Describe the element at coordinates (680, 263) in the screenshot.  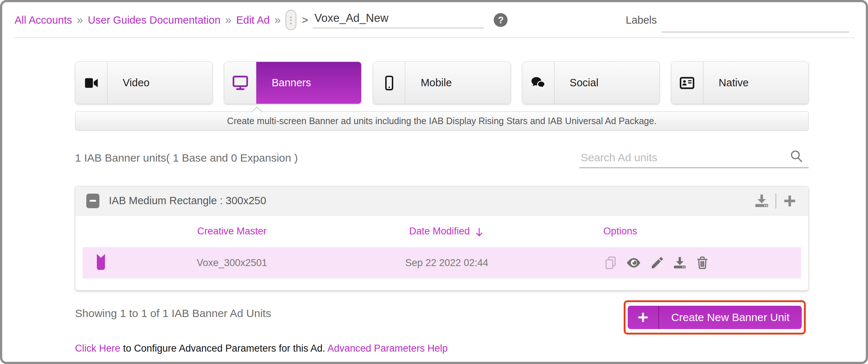
I see `download-icon` at that location.